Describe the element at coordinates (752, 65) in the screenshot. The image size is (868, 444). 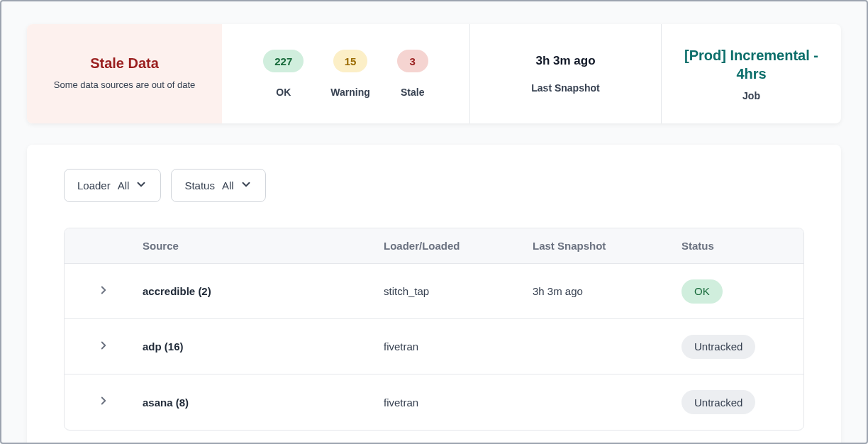
I see `job-name-link: [Prod] Incremental - 4hrs` at that location.